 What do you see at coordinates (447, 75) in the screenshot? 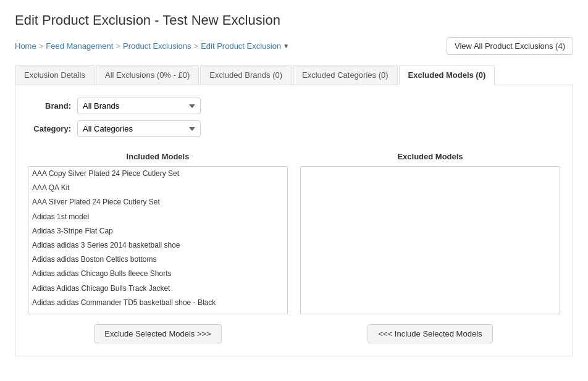
I see `tab-excluded-models: Excluded Models (0)` at bounding box center [447, 75].